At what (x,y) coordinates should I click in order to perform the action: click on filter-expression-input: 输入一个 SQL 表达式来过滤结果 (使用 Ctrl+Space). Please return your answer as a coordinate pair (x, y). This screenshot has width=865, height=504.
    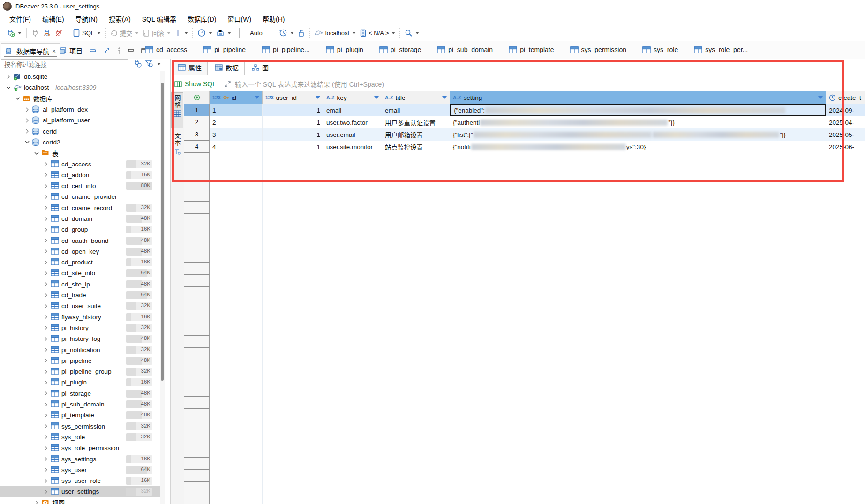
    Looking at the image, I should click on (309, 84).